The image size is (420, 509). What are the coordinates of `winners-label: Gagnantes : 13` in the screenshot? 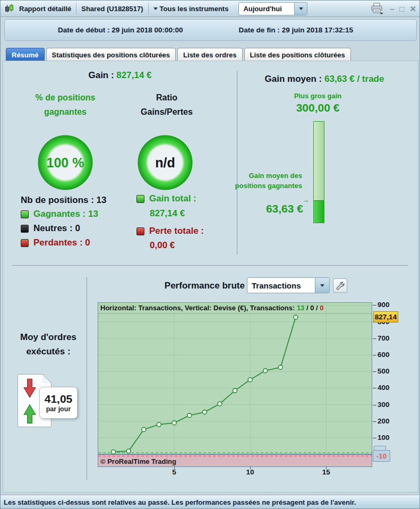 It's located at (66, 214).